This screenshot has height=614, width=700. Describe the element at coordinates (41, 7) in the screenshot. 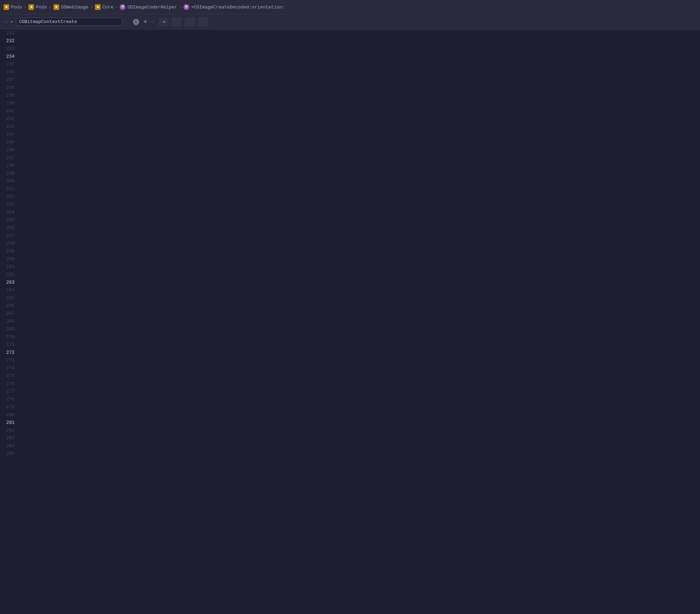

I see `breadcrumb-label-2: Pods` at that location.